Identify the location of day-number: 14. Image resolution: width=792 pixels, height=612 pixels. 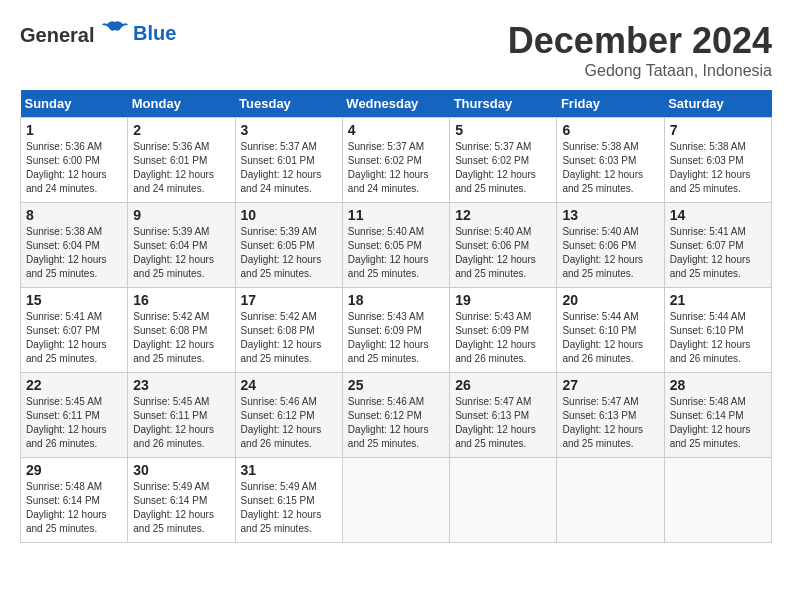
(718, 215).